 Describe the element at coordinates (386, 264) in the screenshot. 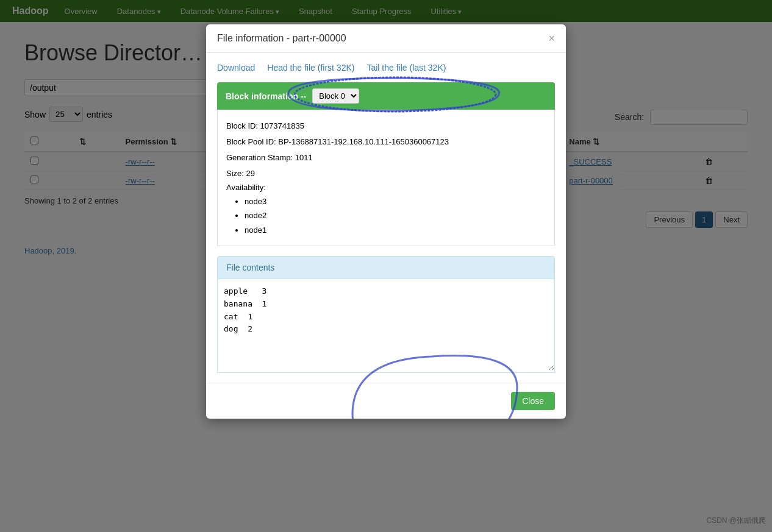

I see `file-contents-section: File contents apple 3 banana 1 cat 1 dog…` at that location.